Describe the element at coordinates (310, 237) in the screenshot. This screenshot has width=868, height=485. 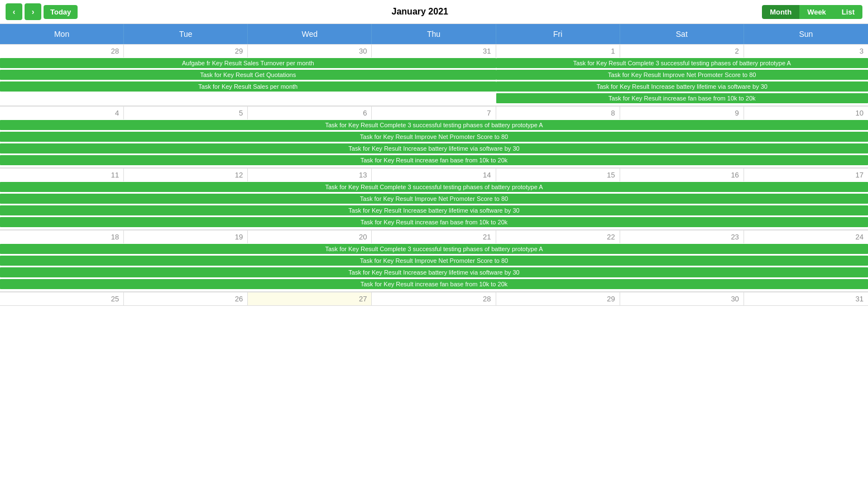
I see `day-cell: 20` at that location.